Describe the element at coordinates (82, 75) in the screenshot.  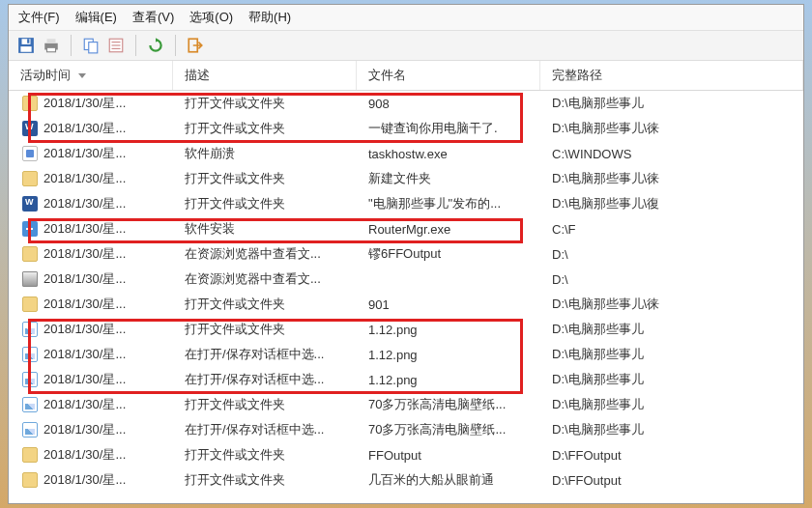
I see `sort-desc-icon` at that location.